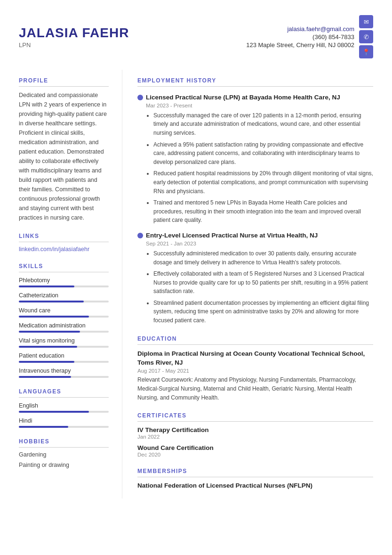 The width and height of the screenshot is (392, 555). Describe the element at coordinates (64, 82) in the screenshot. I see `profile-section-title: PROFILE` at that location.